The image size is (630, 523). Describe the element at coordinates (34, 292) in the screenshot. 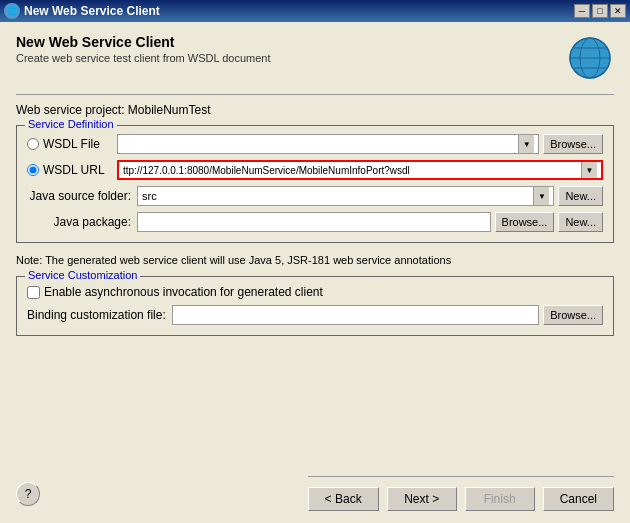

I see `async-checkbox` at that location.